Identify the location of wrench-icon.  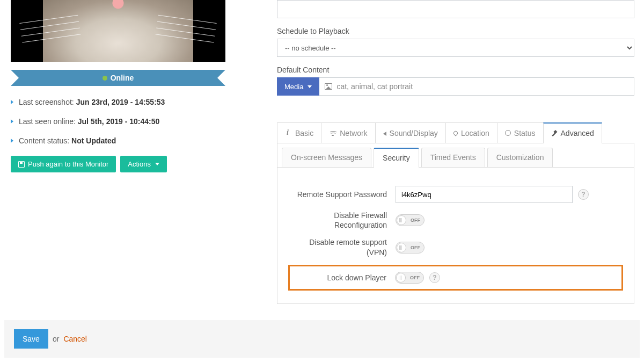
(554, 133).